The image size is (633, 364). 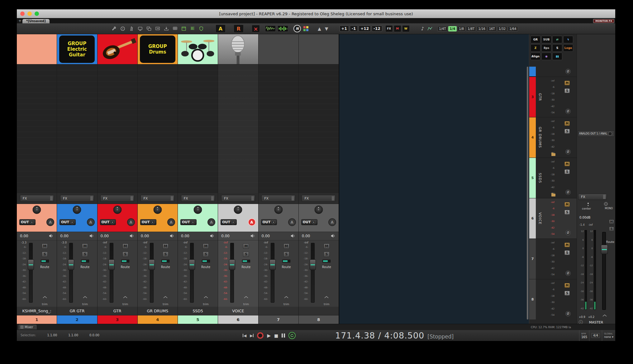 I want to click on track-color-strip: 8, so click(x=533, y=300).